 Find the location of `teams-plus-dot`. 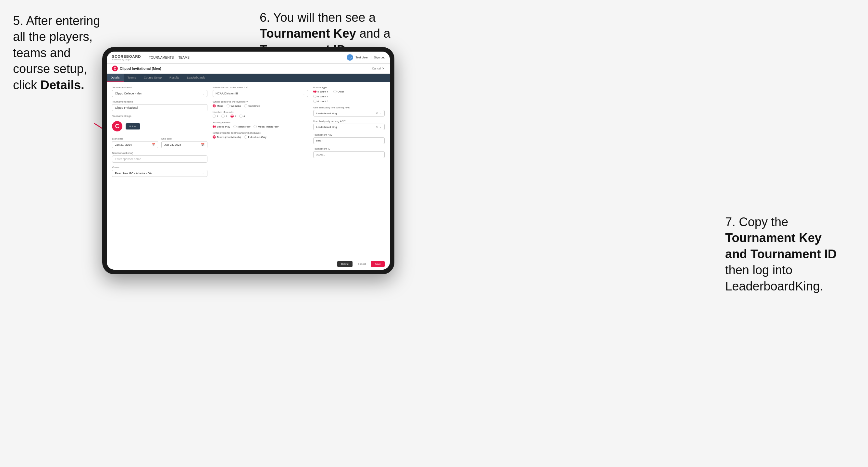

teams-plus-dot is located at coordinates (214, 137).